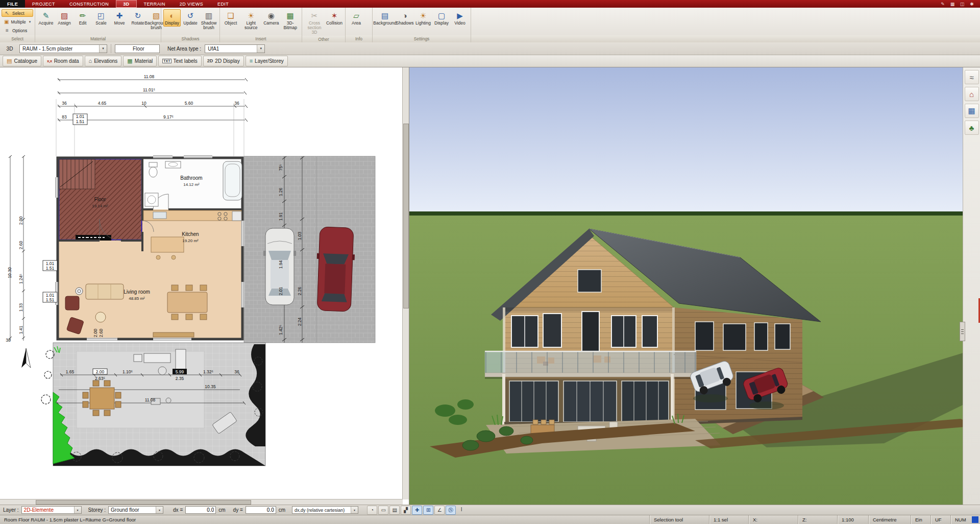 Image resolution: width=980 pixels, height=524 pixels. Describe the element at coordinates (44, 4) in the screenshot. I see `menu-tab-project: PROJECT` at that location.